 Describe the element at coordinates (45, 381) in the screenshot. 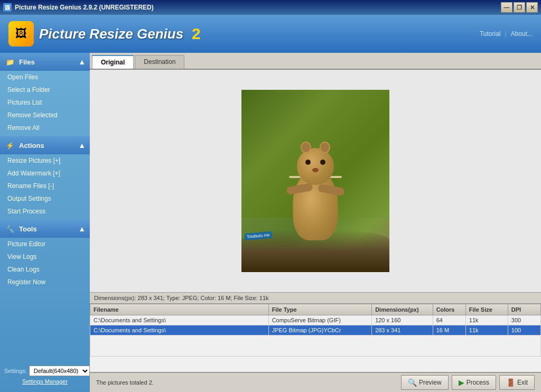

I see `settings-manager-link: Settings Manager` at that location.